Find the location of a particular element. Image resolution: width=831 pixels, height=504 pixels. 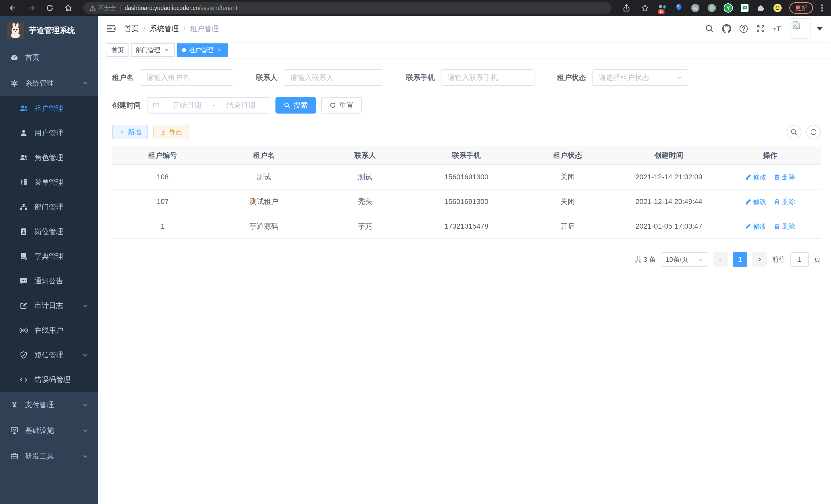

trash-icon is located at coordinates (777, 226).